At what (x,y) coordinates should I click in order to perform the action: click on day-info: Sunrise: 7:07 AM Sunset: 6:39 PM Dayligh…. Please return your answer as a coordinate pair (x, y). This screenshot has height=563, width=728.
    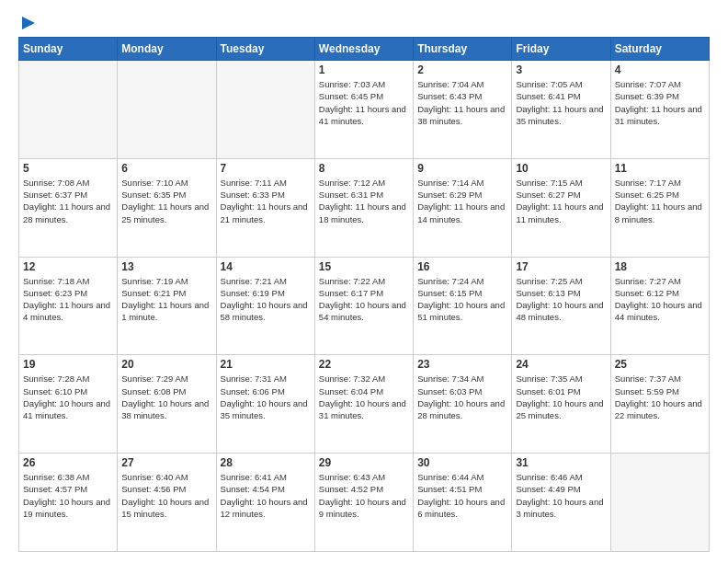
    Looking at the image, I should click on (660, 103).